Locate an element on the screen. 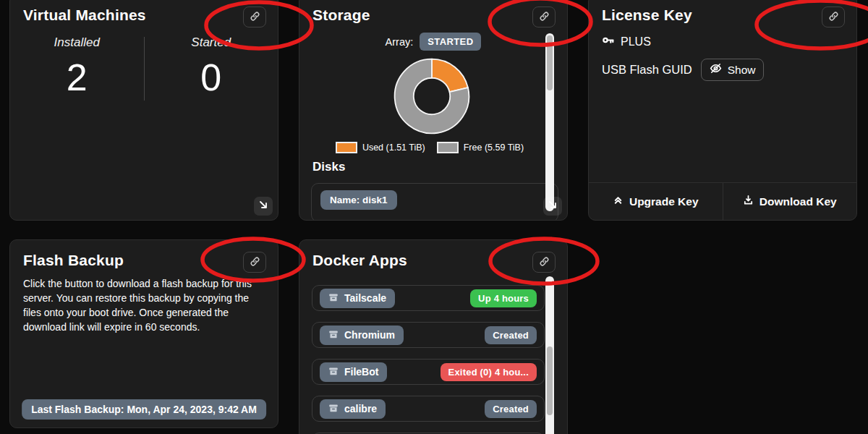 The height and width of the screenshot is (434, 868). docker-app-name: calibre is located at coordinates (360, 409).